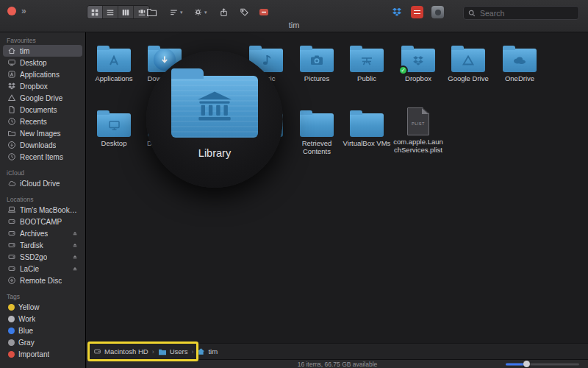 The image size is (588, 368). What do you see at coordinates (43, 319) in the screenshot?
I see `sidebar-tag-work: Work` at bounding box center [43, 319].